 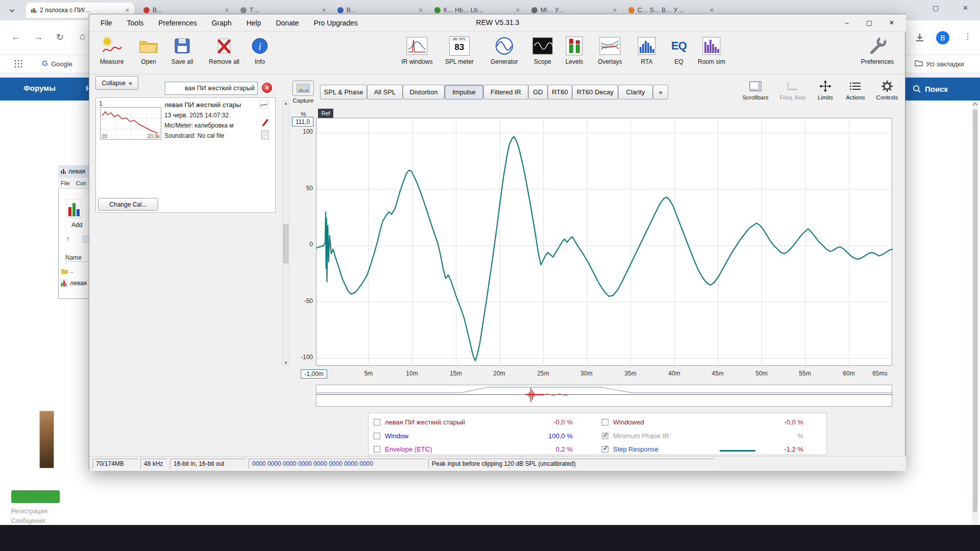 I want to click on scrollbar-thumb, so click(x=286, y=244).